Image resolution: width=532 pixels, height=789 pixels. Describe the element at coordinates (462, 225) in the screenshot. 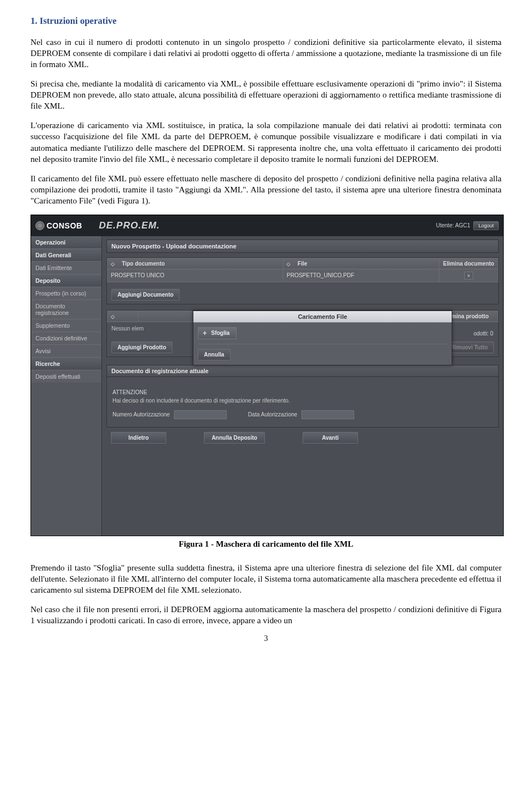

I see `user-value: AGC1` at that location.